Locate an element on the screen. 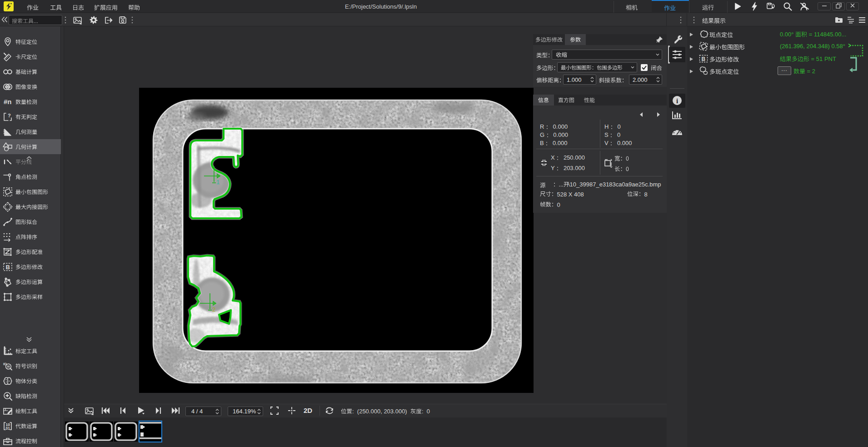  svg-text: 1 is located at coordinates (218, 182).